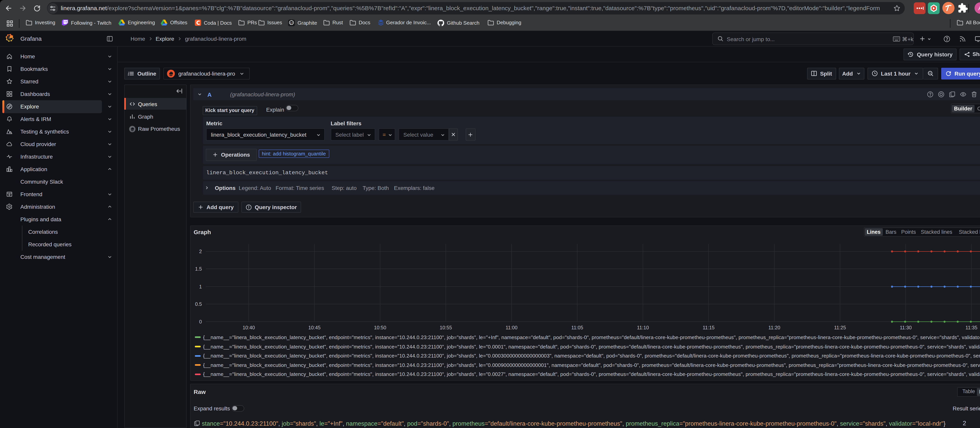 Image resolution: width=980 pixels, height=428 pixels. What do you see at coordinates (511, 327) in the screenshot?
I see `svg-text: 11:00` at bounding box center [511, 327].